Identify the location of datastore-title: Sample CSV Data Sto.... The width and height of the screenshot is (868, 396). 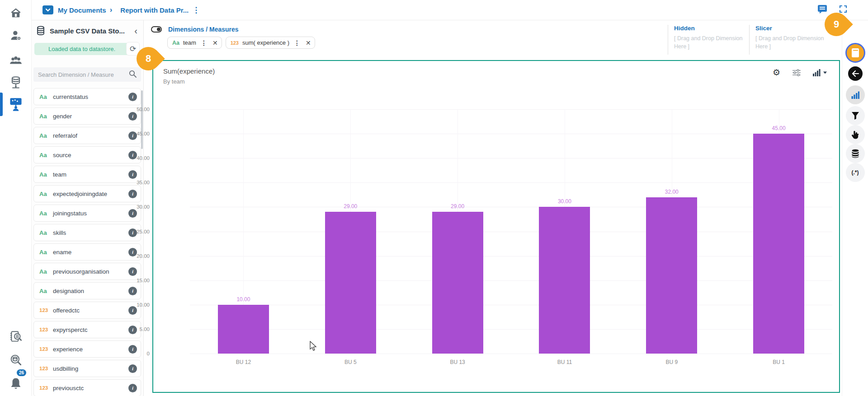
(87, 31).